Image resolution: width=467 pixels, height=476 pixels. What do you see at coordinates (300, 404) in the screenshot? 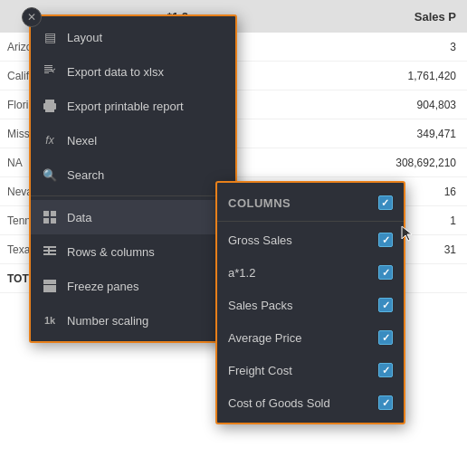
I see `cost-goods-label: Cost of Goods Sold` at bounding box center [300, 404].